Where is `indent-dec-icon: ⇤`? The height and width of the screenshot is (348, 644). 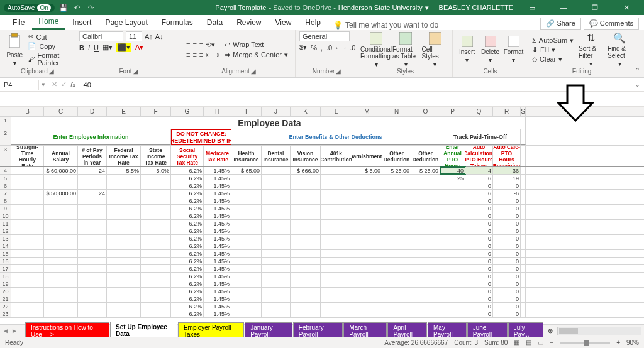
indent-dec-icon: ⇤ is located at coordinates (209, 55).